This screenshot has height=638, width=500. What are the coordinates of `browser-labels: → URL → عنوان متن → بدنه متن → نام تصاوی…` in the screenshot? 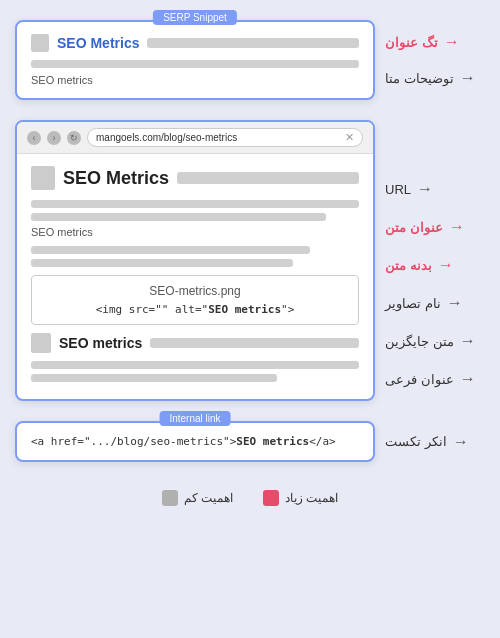 It's located at (435, 254).